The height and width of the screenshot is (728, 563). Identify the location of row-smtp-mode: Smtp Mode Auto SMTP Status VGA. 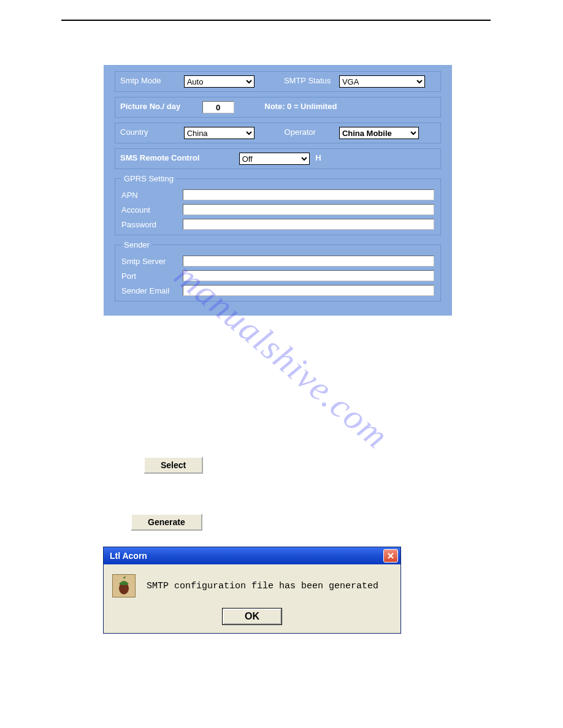
(278, 82).